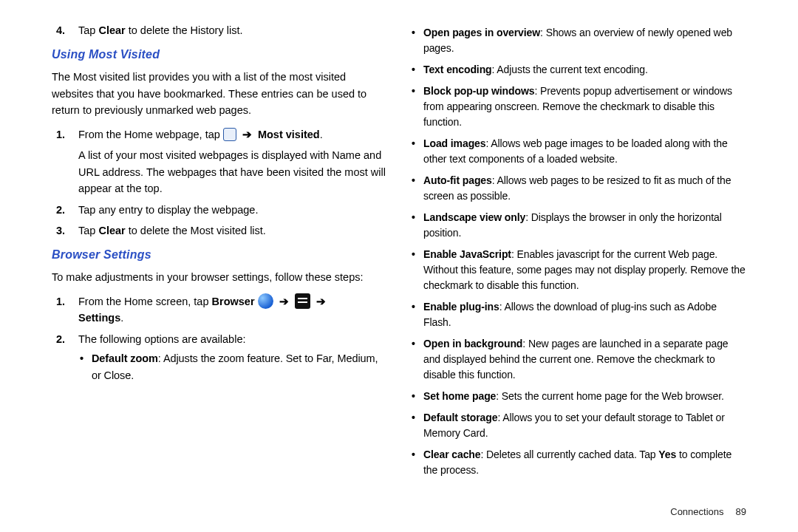 This screenshot has height=532, width=798. What do you see at coordinates (220, 30) in the screenshot?
I see `list-item: 4. Tap Clear to delete the History list.` at bounding box center [220, 30].